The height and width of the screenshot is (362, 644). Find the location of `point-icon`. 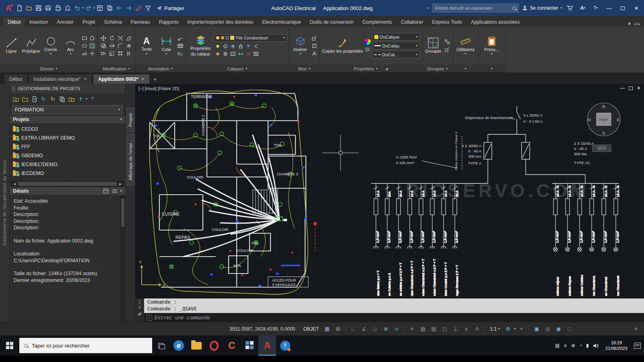

point-icon is located at coordinates (92, 53).